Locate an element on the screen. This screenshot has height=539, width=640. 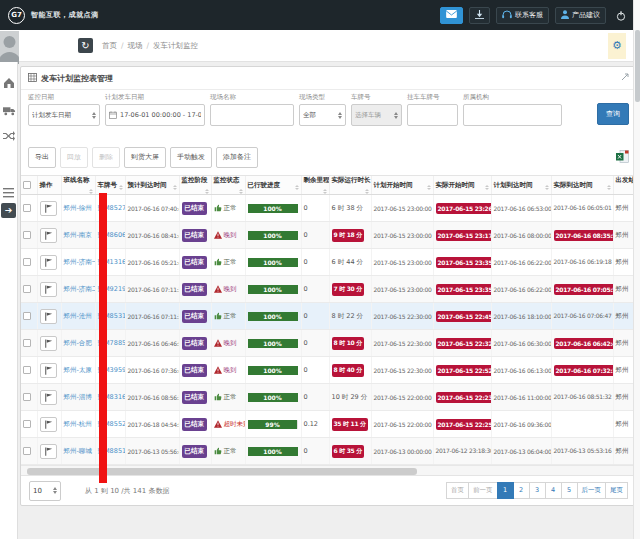
column-header: 已行驶进度 is located at coordinates (273, 186).